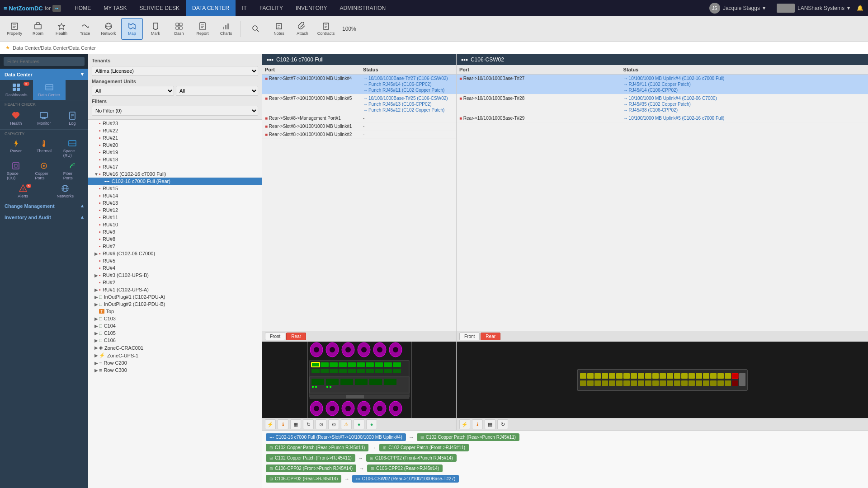 The width and height of the screenshot is (868, 488). I want to click on tree-item-ru16: ▼▪RU#16 (C102-16 c7000 Full), so click(175, 174).